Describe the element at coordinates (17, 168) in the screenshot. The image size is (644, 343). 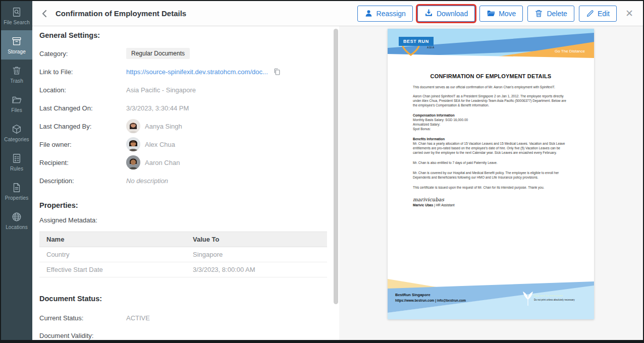
I see `sidebar-item-label: Rules` at that location.